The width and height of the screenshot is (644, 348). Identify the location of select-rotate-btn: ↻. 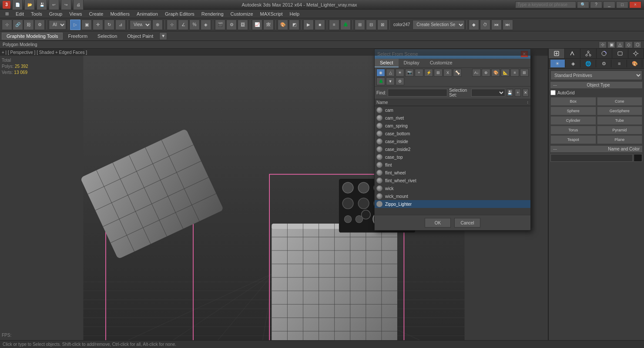
(109, 25).